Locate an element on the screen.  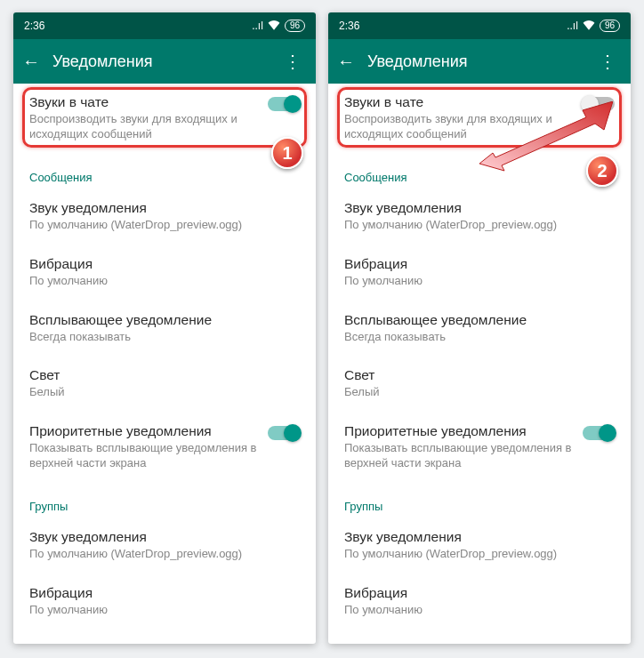
chat-sounds-toggle-off is located at coordinates (599, 104).